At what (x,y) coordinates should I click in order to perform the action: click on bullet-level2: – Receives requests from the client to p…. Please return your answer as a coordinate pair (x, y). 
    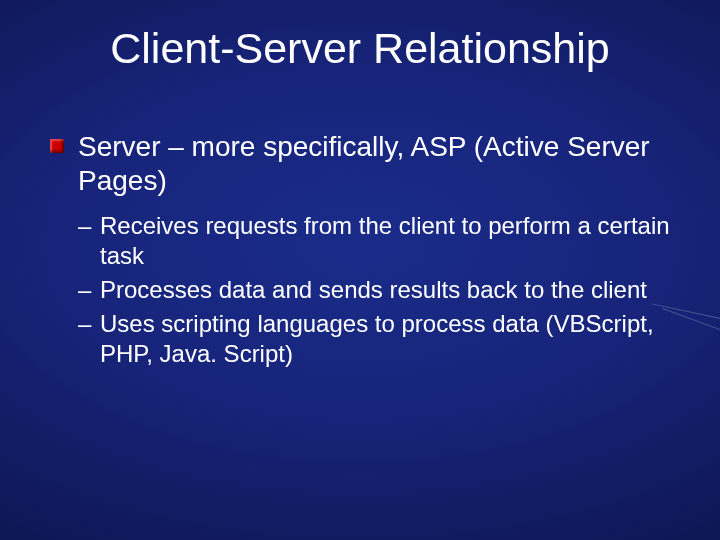
    Looking at the image, I should click on (379, 241).